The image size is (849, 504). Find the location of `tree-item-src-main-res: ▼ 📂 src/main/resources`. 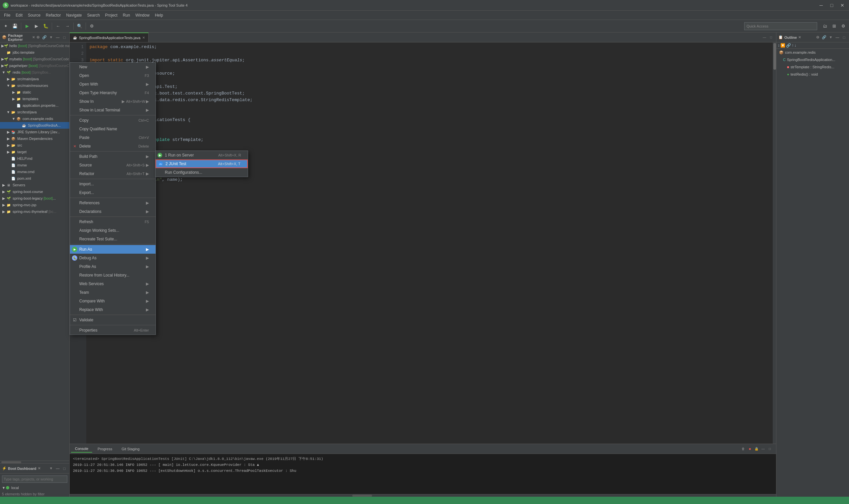

tree-item-src-main-res: ▼ 📂 src/main/resources is located at coordinates (35, 86).